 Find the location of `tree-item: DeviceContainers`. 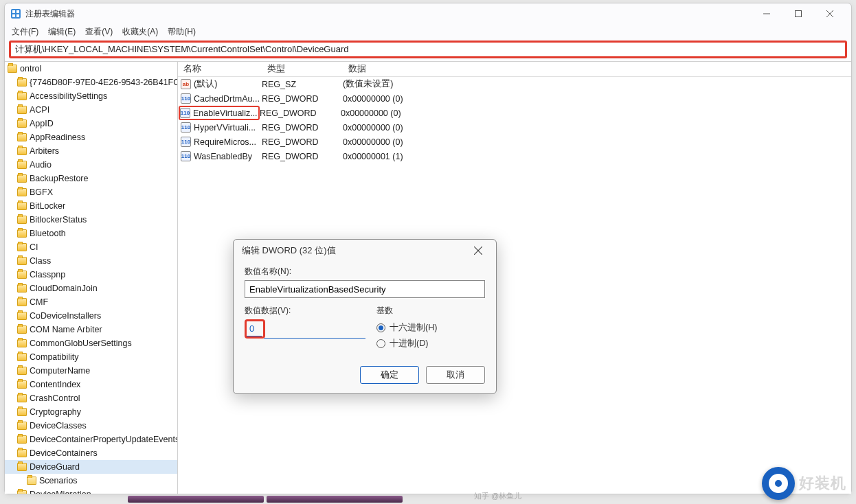

tree-item: DeviceContainers is located at coordinates (91, 453).